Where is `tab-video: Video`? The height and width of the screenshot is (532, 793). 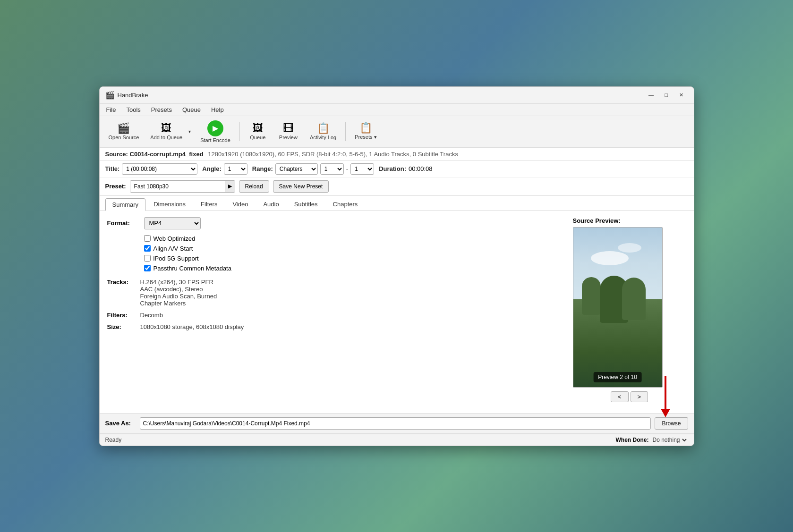 tab-video: Video is located at coordinates (240, 204).